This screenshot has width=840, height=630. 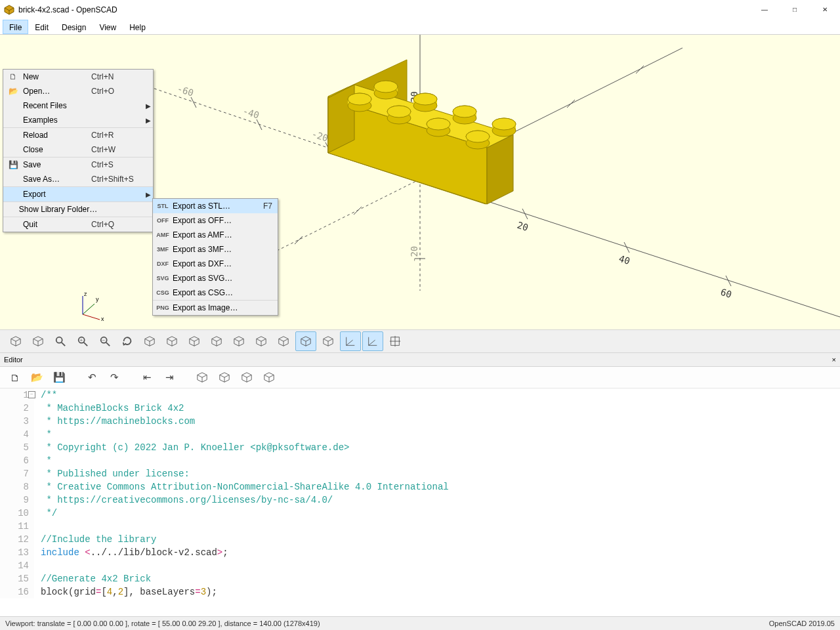 I want to click on open-file-icon: 📂, so click(x=37, y=377).